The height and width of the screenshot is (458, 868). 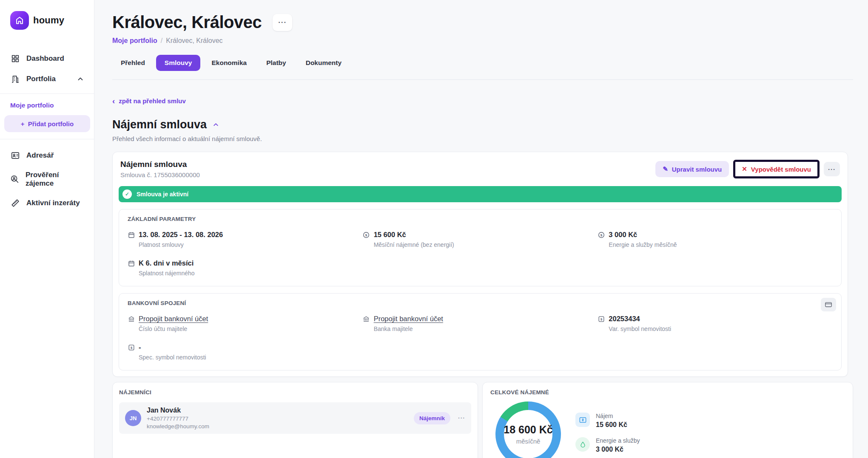 I want to click on pencil-icon: ✎, so click(x=665, y=169).